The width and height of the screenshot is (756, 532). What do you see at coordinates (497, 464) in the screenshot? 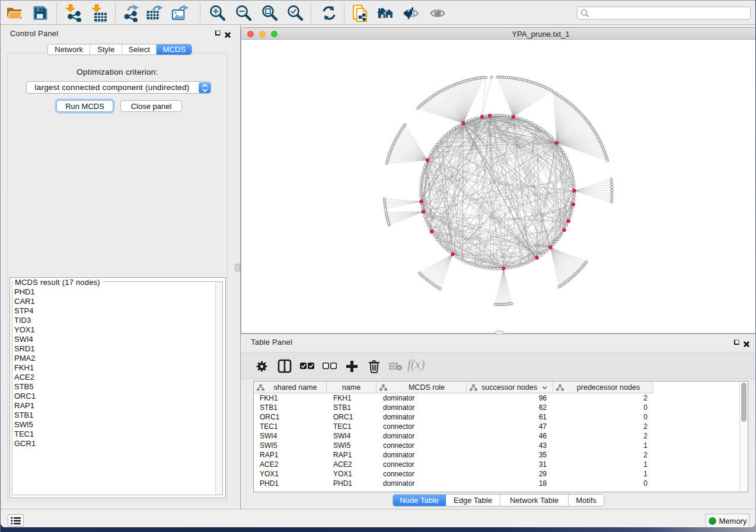
I see `table-row: ACE2ACE2connector311` at bounding box center [497, 464].